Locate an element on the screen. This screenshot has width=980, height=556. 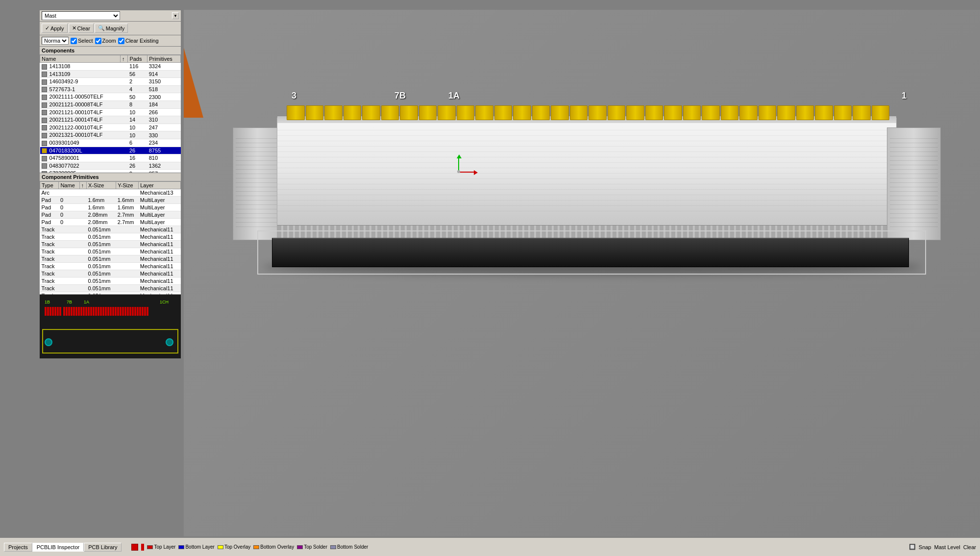
apply-button: ✓ Apply is located at coordinates (55, 28).